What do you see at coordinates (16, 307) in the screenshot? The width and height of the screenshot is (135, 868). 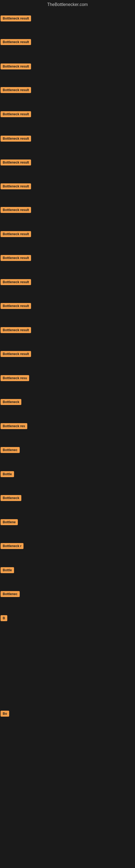 I see `bottleneck-item-13: Bottleneck result` at bounding box center [16, 307].